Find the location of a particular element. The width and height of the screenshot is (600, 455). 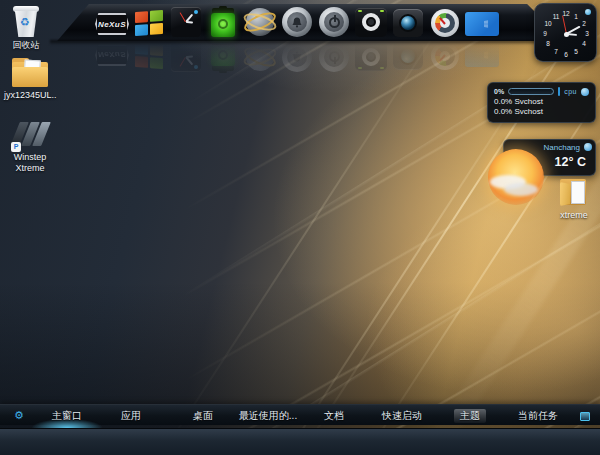

gauge-icon is located at coordinates (445, 23).